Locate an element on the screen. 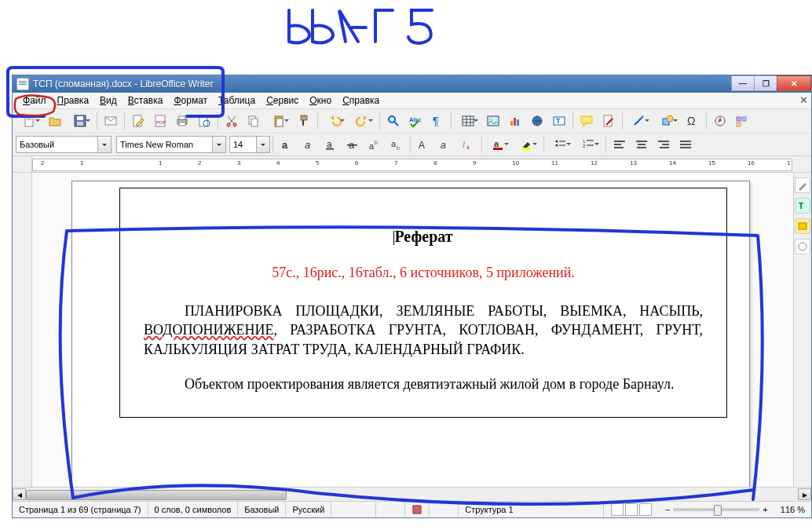 The height and width of the screenshot is (530, 812). record-changes-button is located at coordinates (609, 121).